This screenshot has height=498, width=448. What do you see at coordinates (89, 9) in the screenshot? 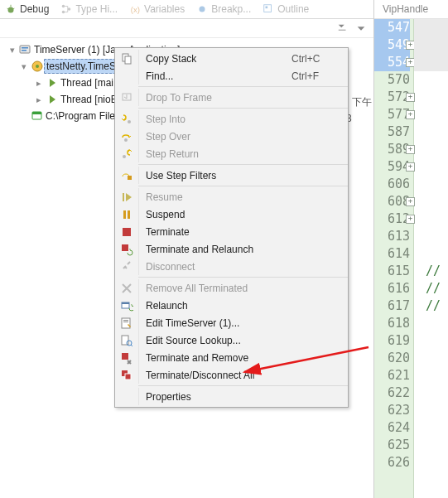
I see `view-tab-tree: Type Hi...` at bounding box center [89, 9].